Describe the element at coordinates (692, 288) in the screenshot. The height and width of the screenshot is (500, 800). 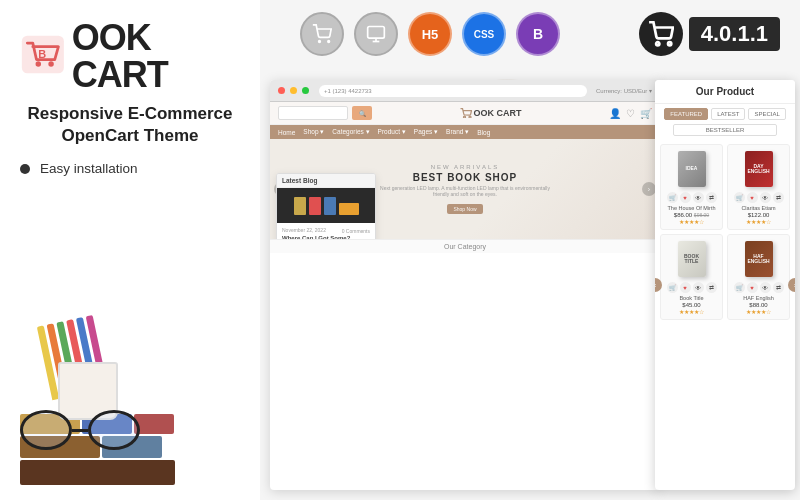
I see `product-actions-3: 🛒 ♥ 👁 ⇄` at that location.